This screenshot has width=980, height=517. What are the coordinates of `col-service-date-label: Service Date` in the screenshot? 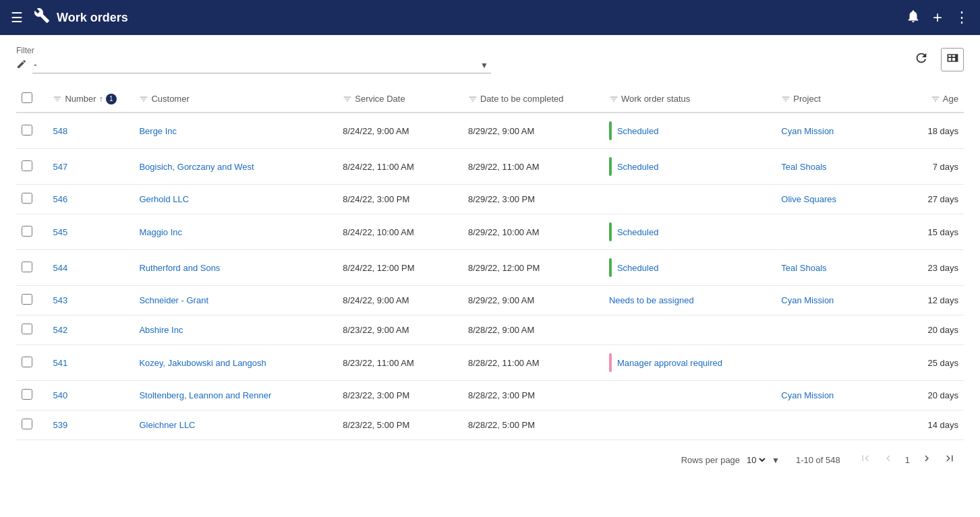 It's located at (380, 98).